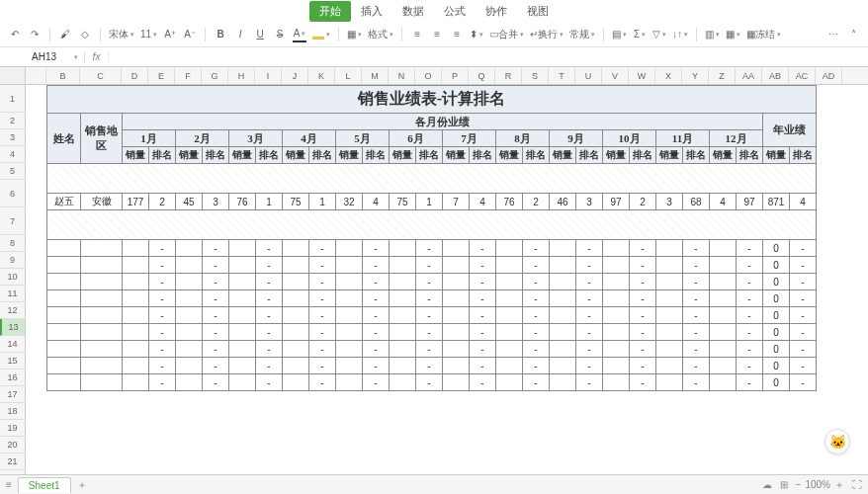 This screenshot has width=868, height=494. I want to click on col-header-Q: Q, so click(482, 75).